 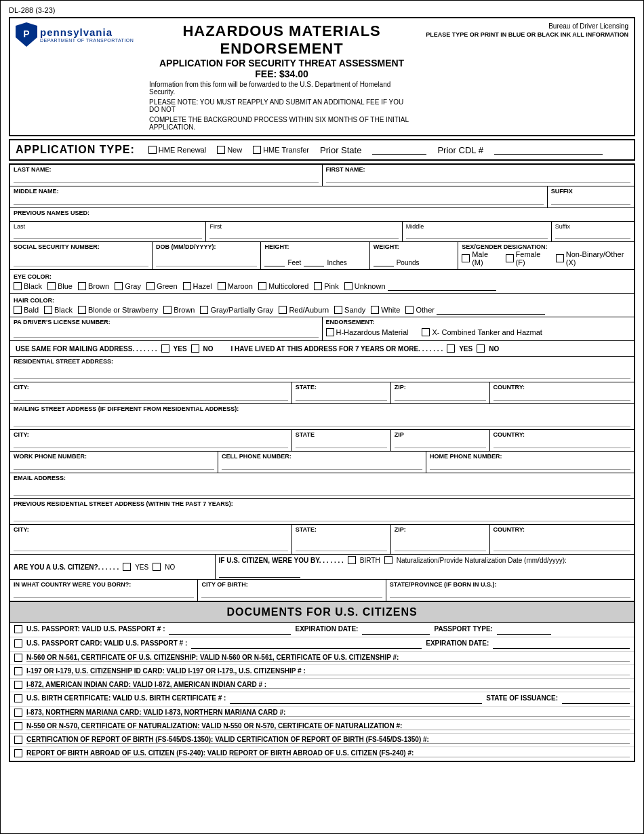 What do you see at coordinates (237, 310) in the screenshot?
I see `hair-gray-option: Gray/Partially Gray` at bounding box center [237, 310].